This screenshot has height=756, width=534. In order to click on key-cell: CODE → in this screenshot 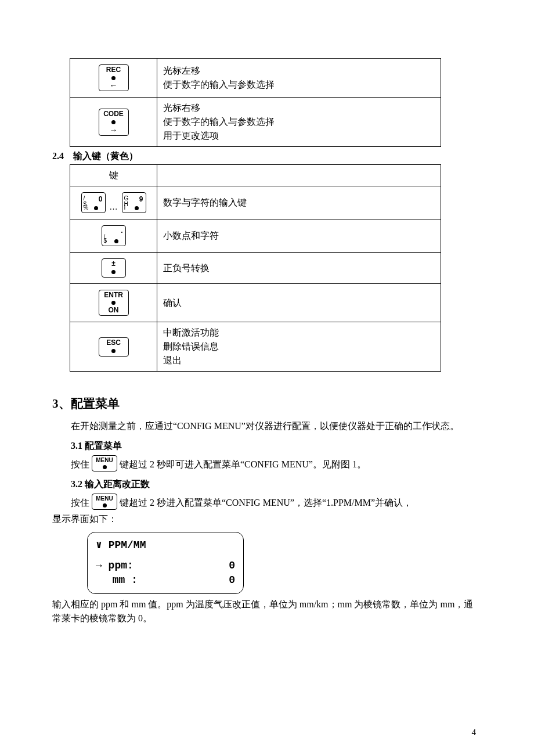, I will do `click(114, 122)`.